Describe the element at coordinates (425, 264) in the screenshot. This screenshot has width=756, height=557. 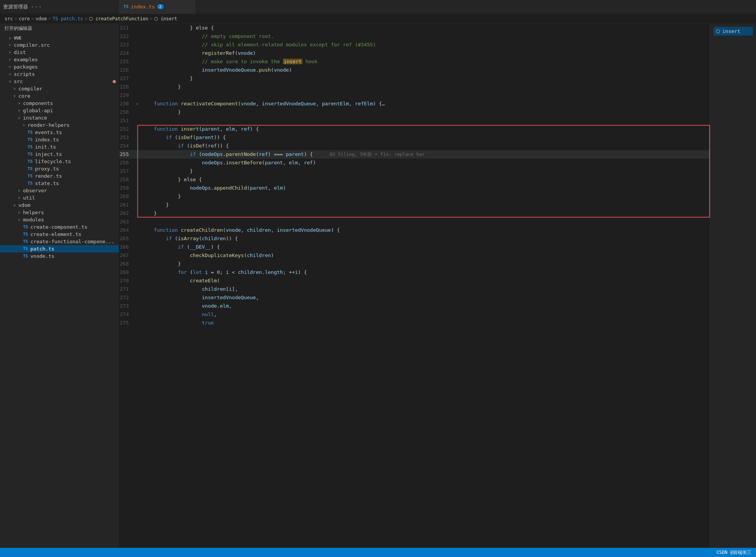
I see `code-content-268: }` at that location.